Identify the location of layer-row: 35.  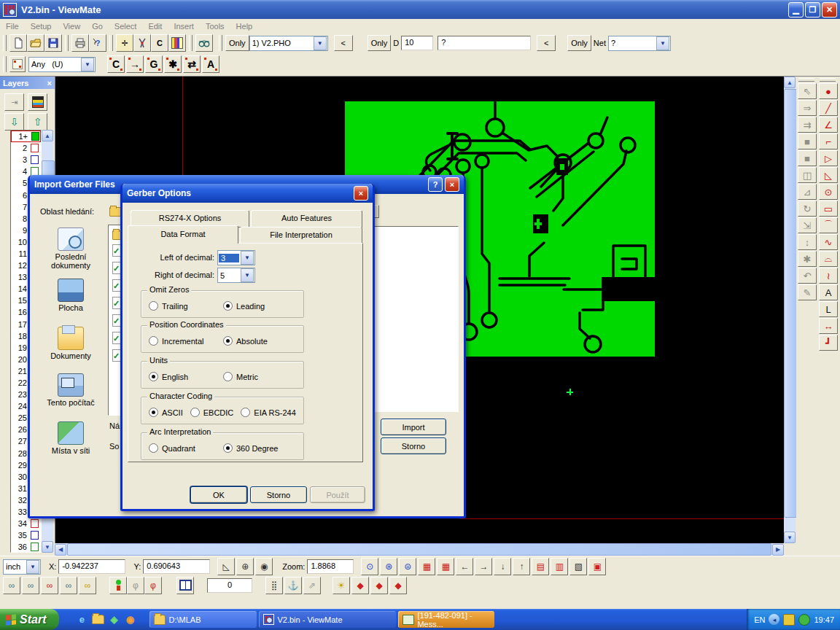
(26, 535).